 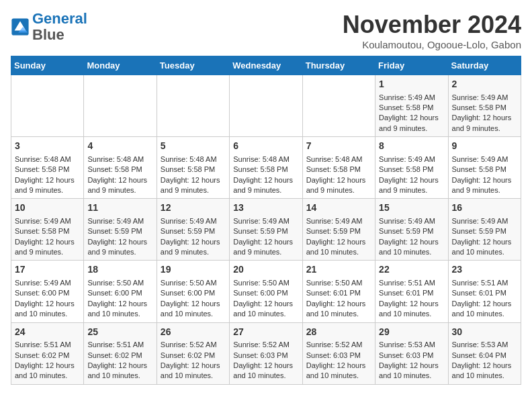 What do you see at coordinates (120, 332) in the screenshot?
I see `day-number: 25` at bounding box center [120, 332].